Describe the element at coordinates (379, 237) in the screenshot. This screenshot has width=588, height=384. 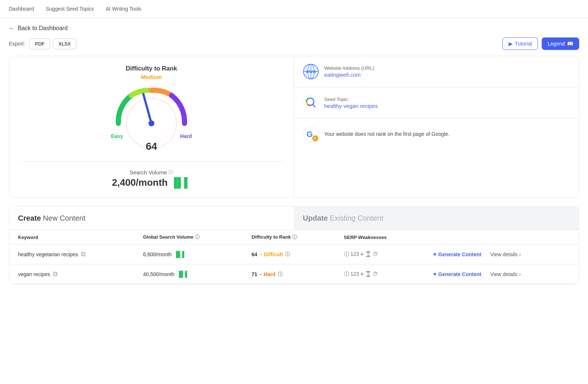
I see `th-serp: SERP Weaknesses` at that location.